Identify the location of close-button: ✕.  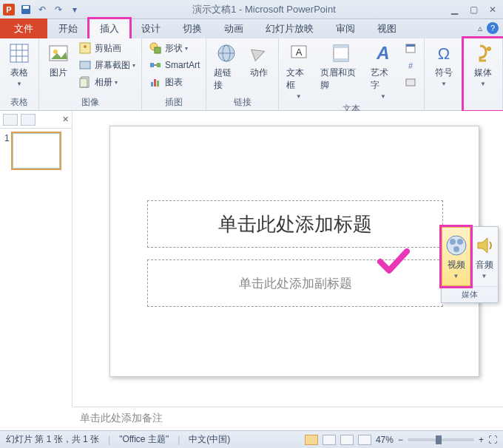
(493, 10).